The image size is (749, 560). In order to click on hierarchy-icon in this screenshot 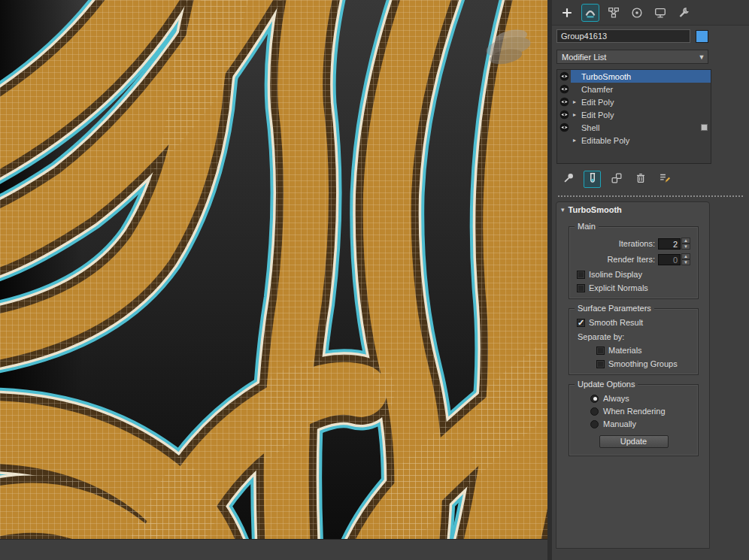, I will do `click(614, 13)`.